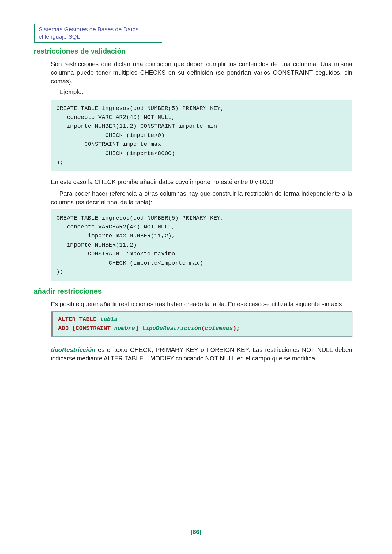 The height and width of the screenshot is (554, 392). I want to click on page-number: [86], so click(196, 532).